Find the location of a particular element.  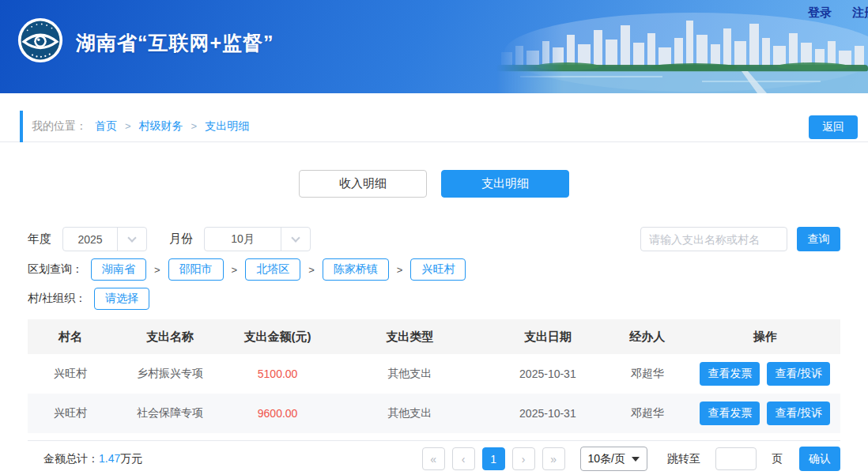

total-amount: 金额总计：1.47万元 is located at coordinates (93, 459).